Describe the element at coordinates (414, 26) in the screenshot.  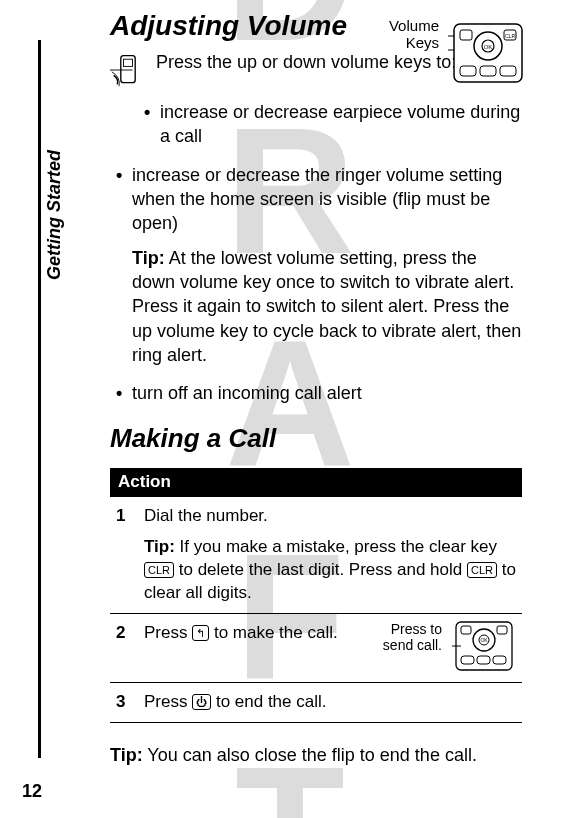
I see `volume-label-1: Volume` at that location.